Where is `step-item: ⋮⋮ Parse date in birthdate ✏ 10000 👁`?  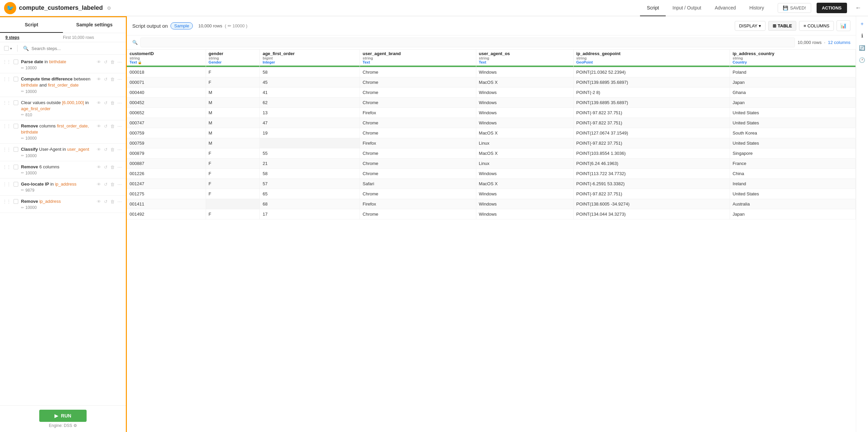
step-item: ⋮⋮ Parse date in birthdate ✏ 10000 👁 is located at coordinates (63, 65).